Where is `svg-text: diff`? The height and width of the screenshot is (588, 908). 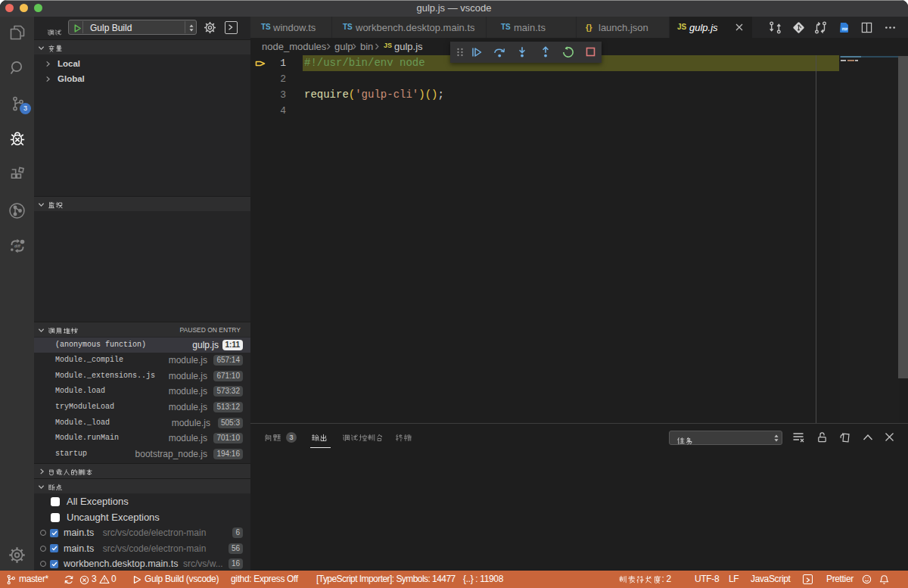
svg-text: diff is located at coordinates (18, 246).